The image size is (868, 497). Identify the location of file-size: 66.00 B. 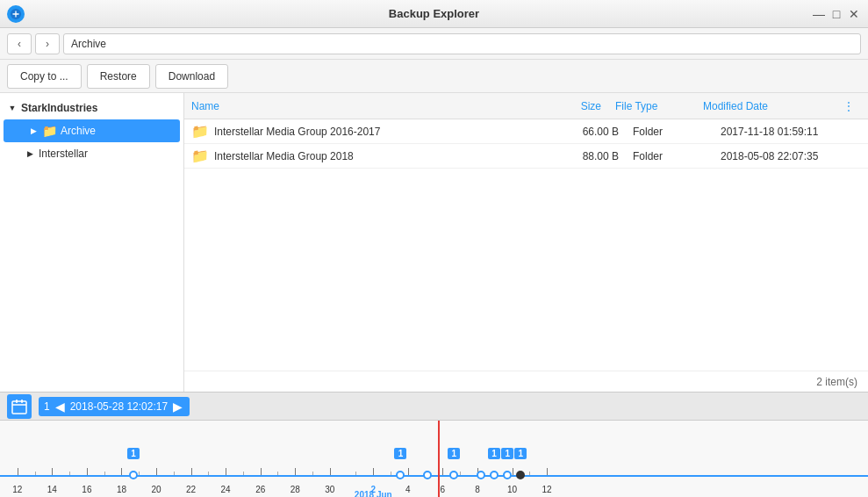
(598, 132).